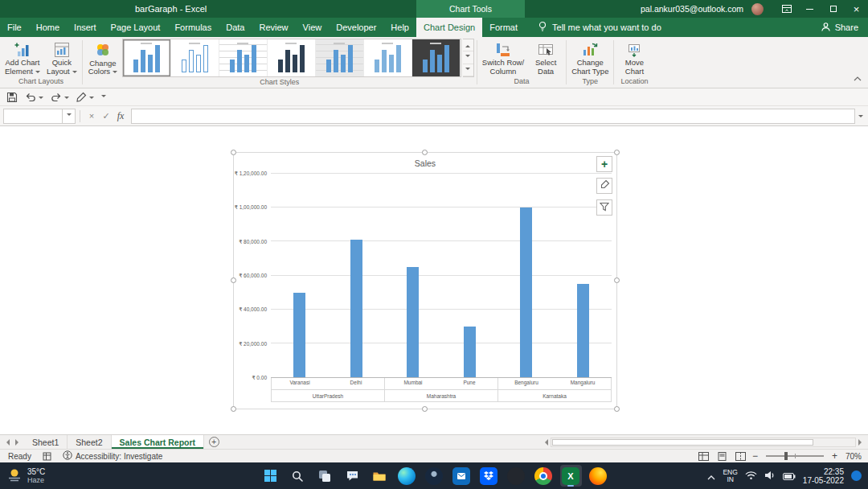  I want to click on ribbon-tab-insert: Insert, so click(85, 27).